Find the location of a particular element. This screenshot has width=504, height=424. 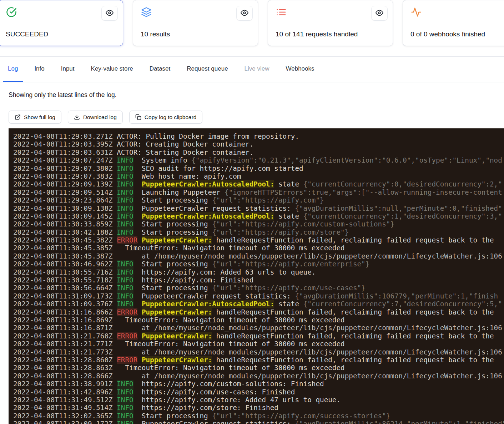

log-line: 2022-04-08T11:29:07.383Z INFO Web host n… is located at coordinates (258, 177).